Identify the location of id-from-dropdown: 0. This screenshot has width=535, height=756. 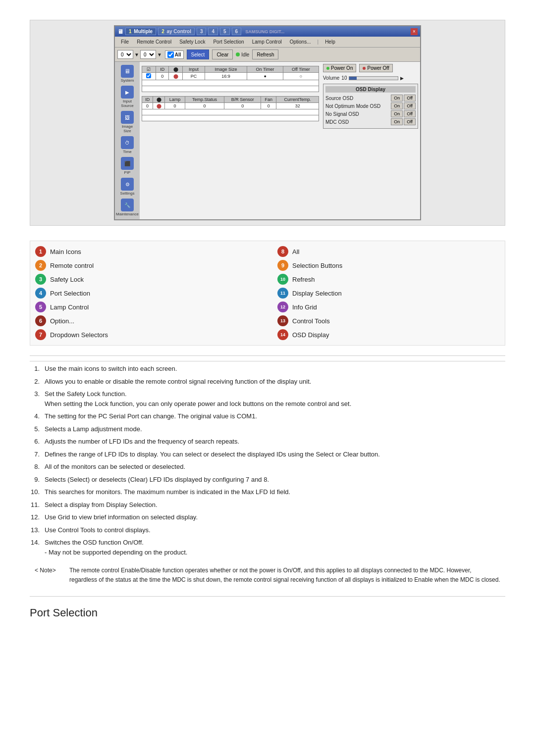
(125, 54).